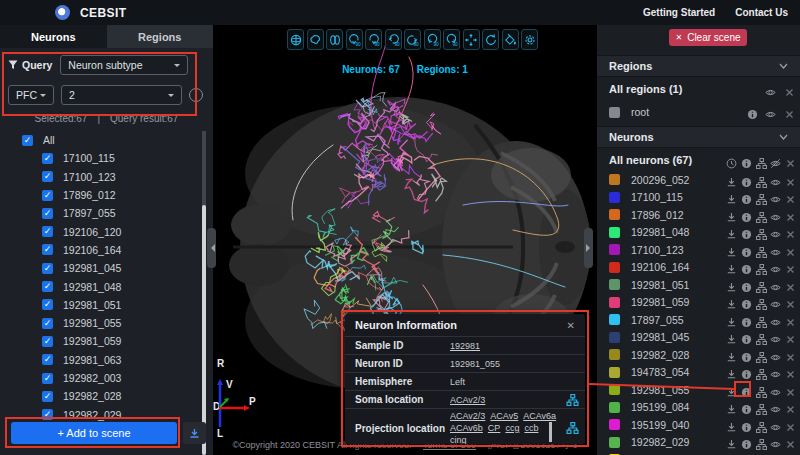 This screenshot has height=455, width=800. Describe the element at coordinates (452, 40) in the screenshot. I see `rotate-ccw-90-button: 90` at that location.